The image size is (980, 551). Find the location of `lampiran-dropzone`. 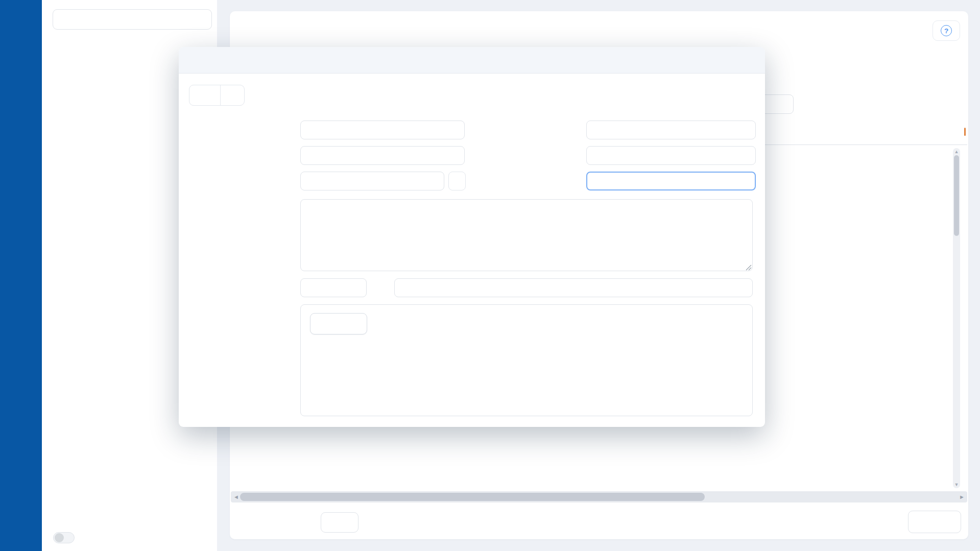

lampiran-dropzone is located at coordinates (527, 361).